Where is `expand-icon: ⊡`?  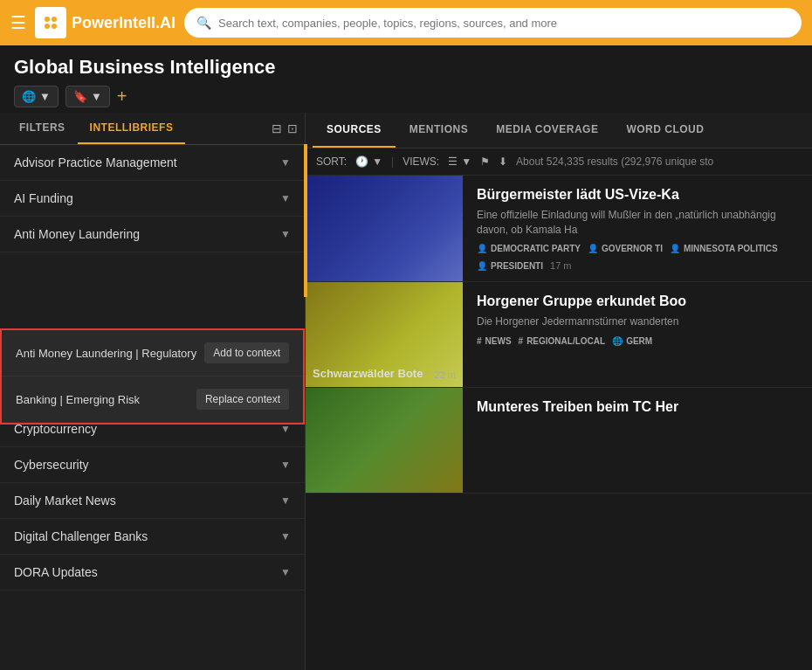 expand-icon: ⊡ is located at coordinates (292, 128).